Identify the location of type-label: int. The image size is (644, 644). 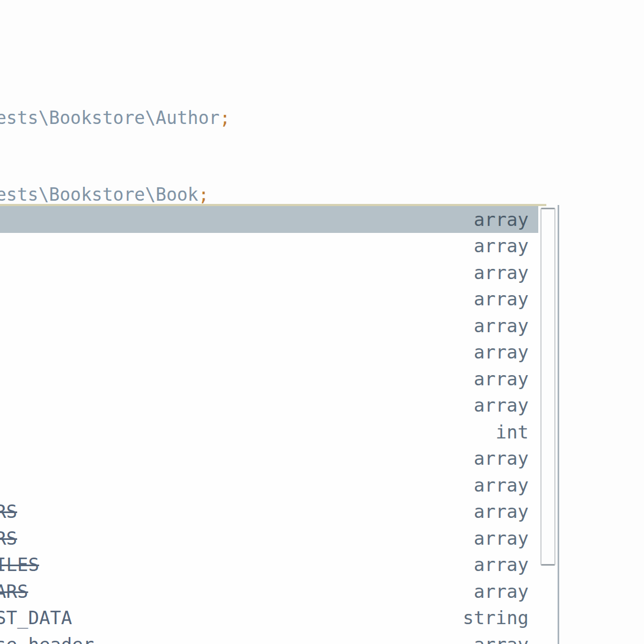
(512, 432).